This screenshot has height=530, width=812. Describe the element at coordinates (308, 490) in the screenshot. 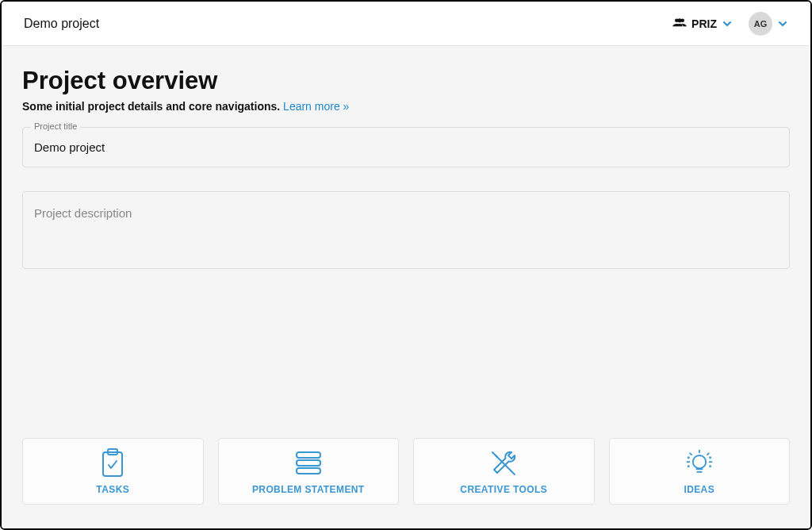

I see `nav-card-label: PROBLEM STATEMENT` at that location.